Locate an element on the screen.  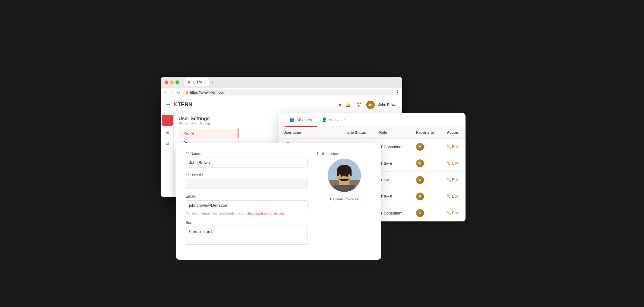
email-label: Email: is located at coordinates (247, 196).